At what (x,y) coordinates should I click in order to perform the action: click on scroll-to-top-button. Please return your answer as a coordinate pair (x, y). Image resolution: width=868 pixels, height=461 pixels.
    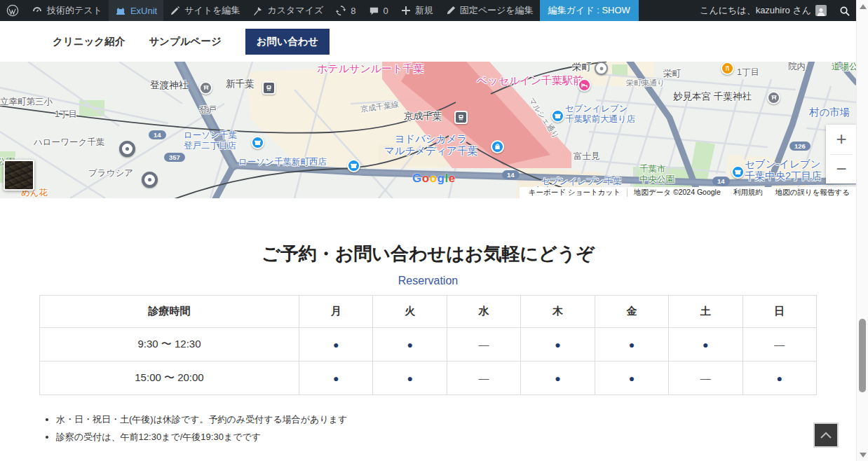
    Looking at the image, I should click on (826, 435).